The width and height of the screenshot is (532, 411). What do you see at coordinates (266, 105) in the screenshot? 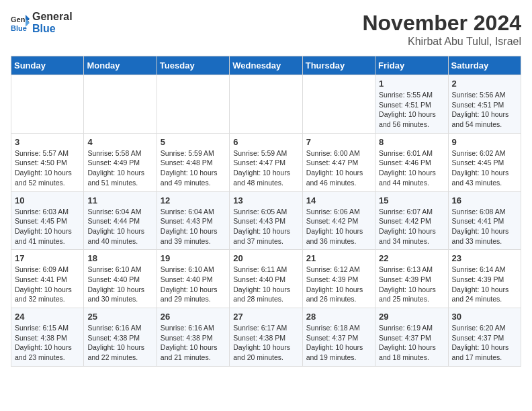
I see `calendar-week-row: 1Sunrise: 5:55 AM Sunset: 4:51 PM Daylig…` at bounding box center [266, 105].